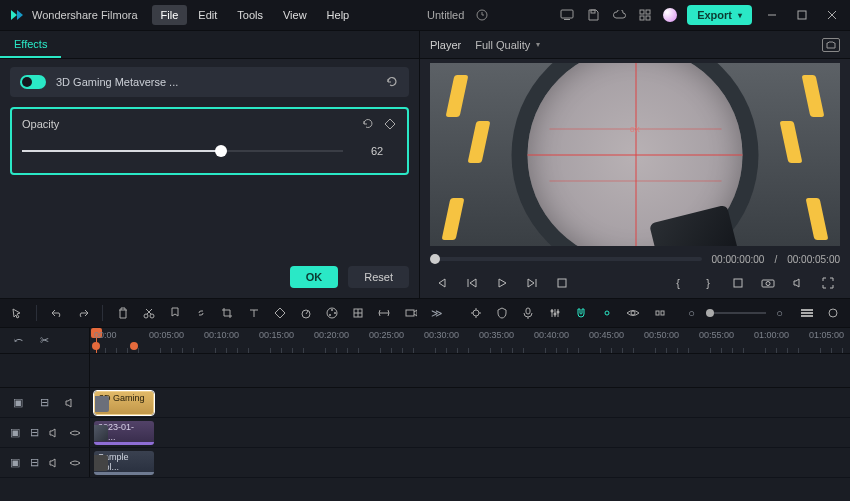  I want to click on magnet-icon, so click(580, 313).